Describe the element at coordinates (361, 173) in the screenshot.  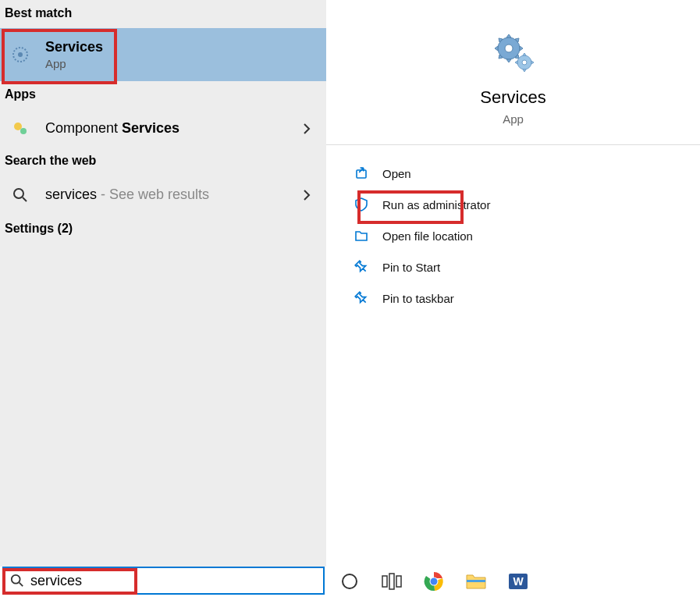
I see `open-icon` at that location.